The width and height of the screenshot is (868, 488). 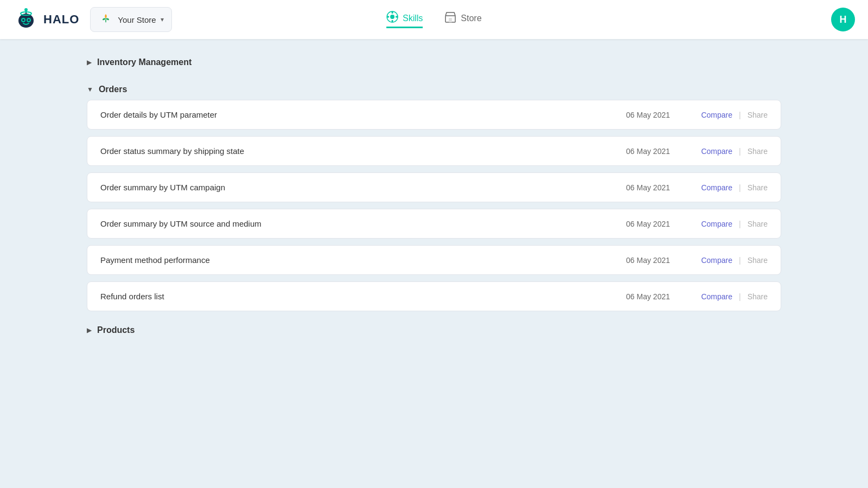 What do you see at coordinates (463, 20) in the screenshot?
I see `nav-store: Store` at bounding box center [463, 20].